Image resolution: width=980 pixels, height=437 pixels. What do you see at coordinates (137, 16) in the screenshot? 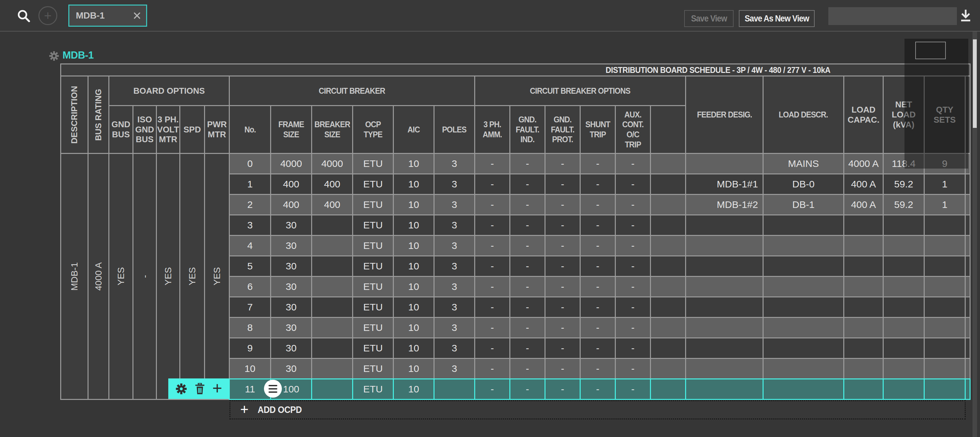
I see `close-icon` at bounding box center [137, 16].